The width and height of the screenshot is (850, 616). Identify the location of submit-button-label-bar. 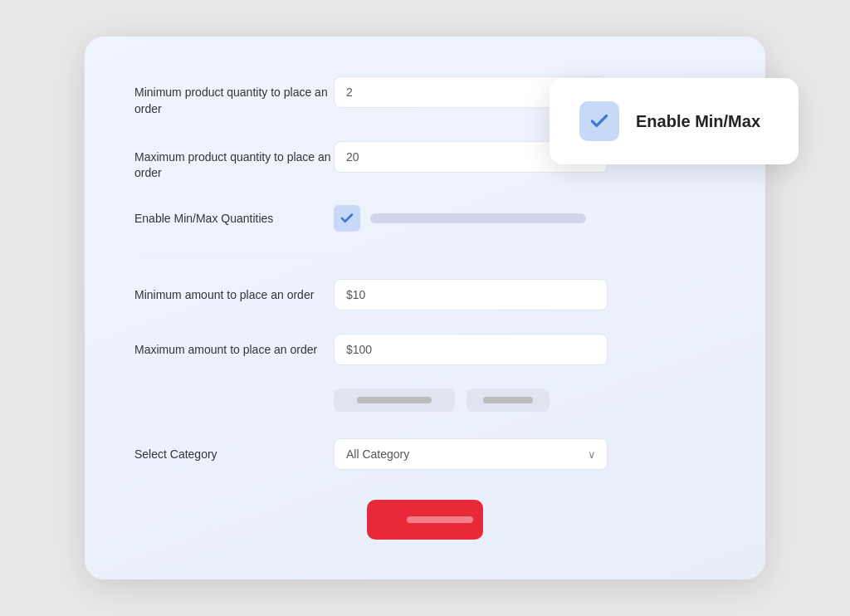
(440, 520).